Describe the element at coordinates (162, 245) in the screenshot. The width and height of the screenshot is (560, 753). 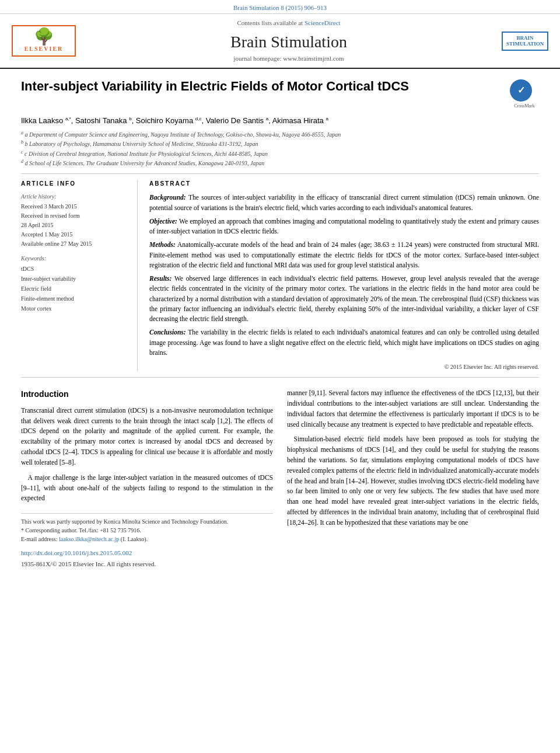
I see `methods-label: Methods:` at that location.